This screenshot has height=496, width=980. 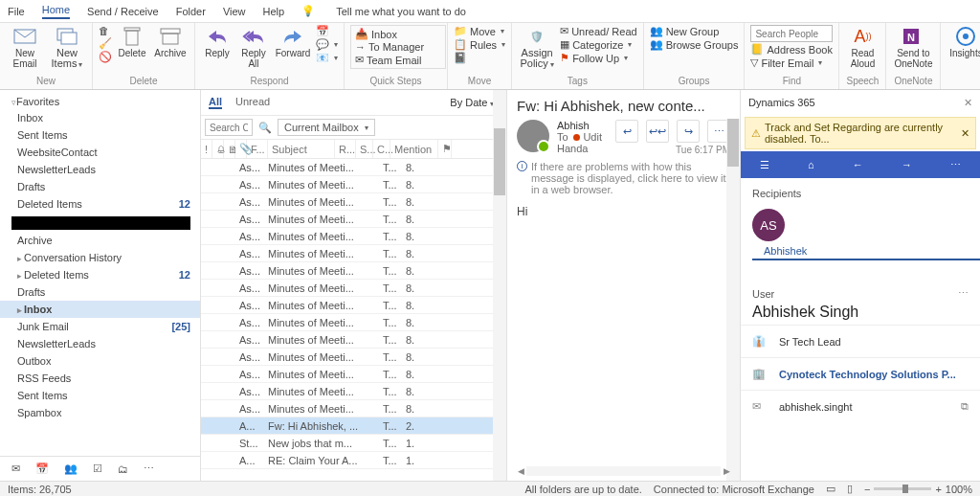 What do you see at coordinates (345, 149) in the screenshot?
I see `col-received: R...` at bounding box center [345, 149].